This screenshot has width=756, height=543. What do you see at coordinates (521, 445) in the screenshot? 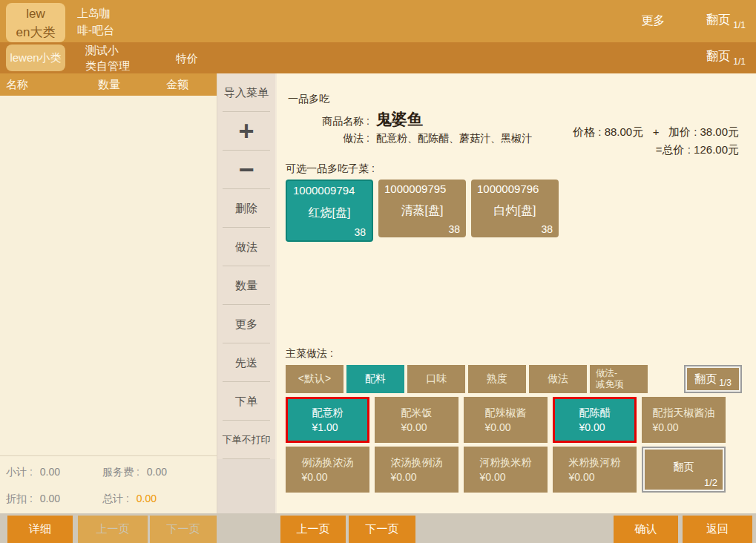
I see `method-options-grid: 配意粉 ¥1.00 配米饭 ¥0.00 配辣椒酱 ¥0.00` at bounding box center [521, 445].